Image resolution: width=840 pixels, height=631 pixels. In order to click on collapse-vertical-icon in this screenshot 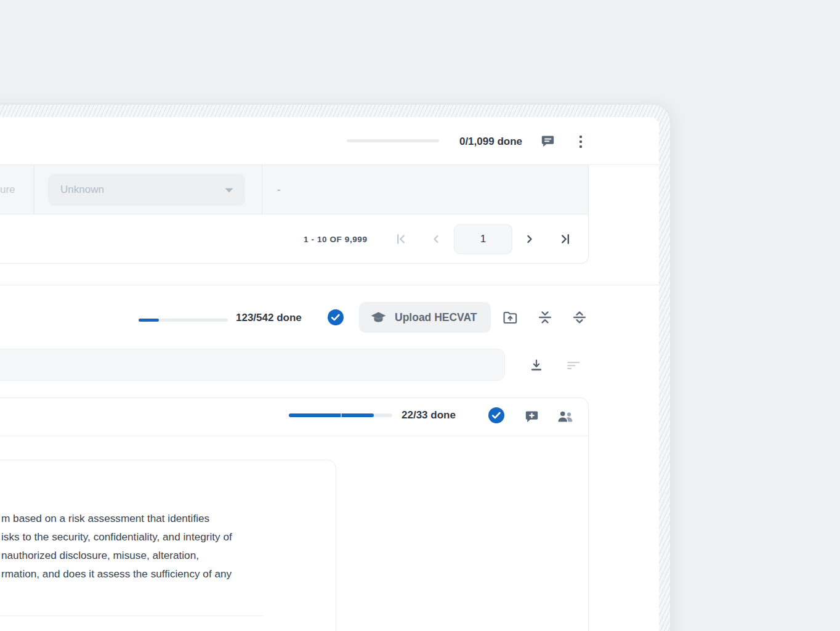, I will do `click(545, 317)`.